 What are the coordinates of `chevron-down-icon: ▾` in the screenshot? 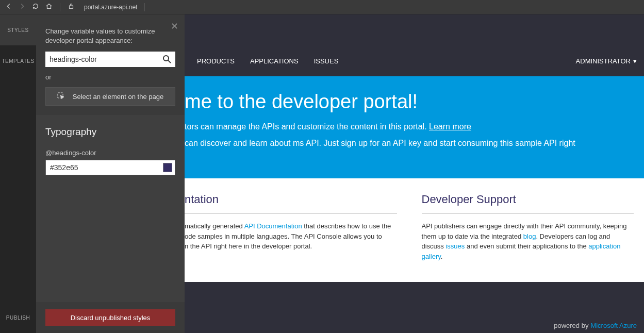 It's located at (635, 61).